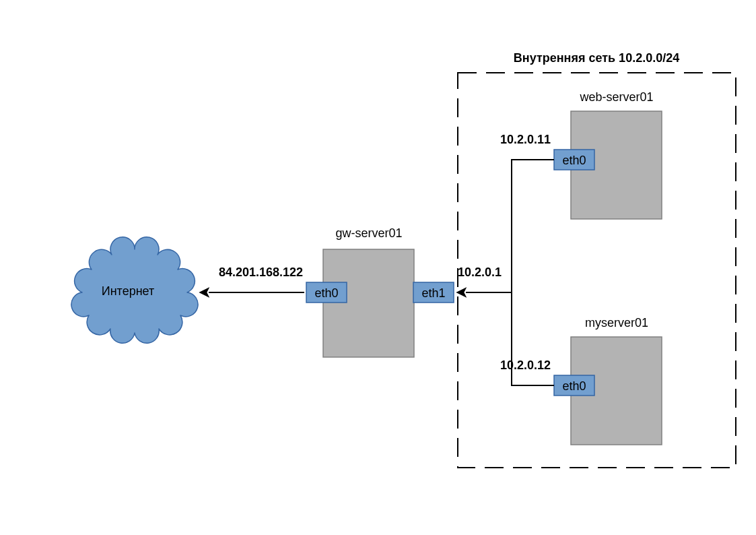  I want to click on my-server-node: myserver01 eth0 10.2.0.12, so click(581, 380).